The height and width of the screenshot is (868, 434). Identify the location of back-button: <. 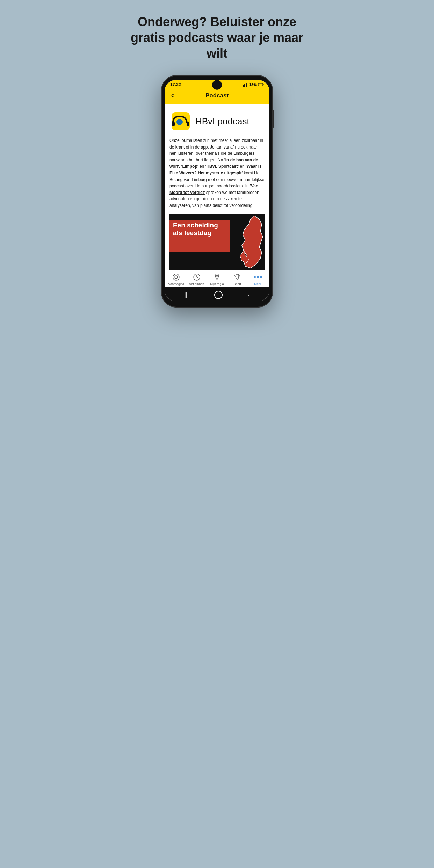
(173, 96).